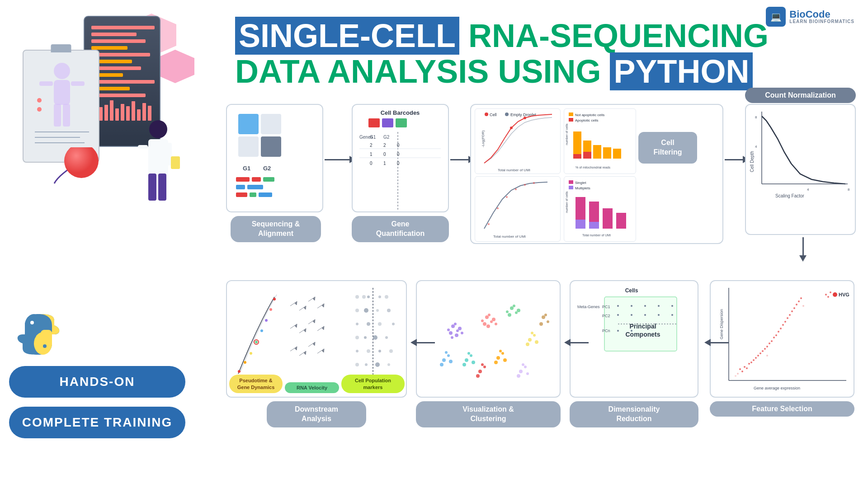 This screenshot has height=488, width=868. What do you see at coordinates (634, 339) in the screenshot?
I see `box-dim-reduction: Cells Meta-Genes PC1 PC2` at bounding box center [634, 339].